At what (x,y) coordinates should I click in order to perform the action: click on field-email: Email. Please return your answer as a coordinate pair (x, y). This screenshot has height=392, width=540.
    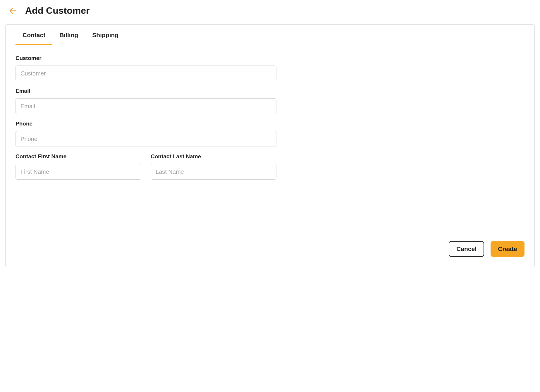
    Looking at the image, I should click on (146, 101).